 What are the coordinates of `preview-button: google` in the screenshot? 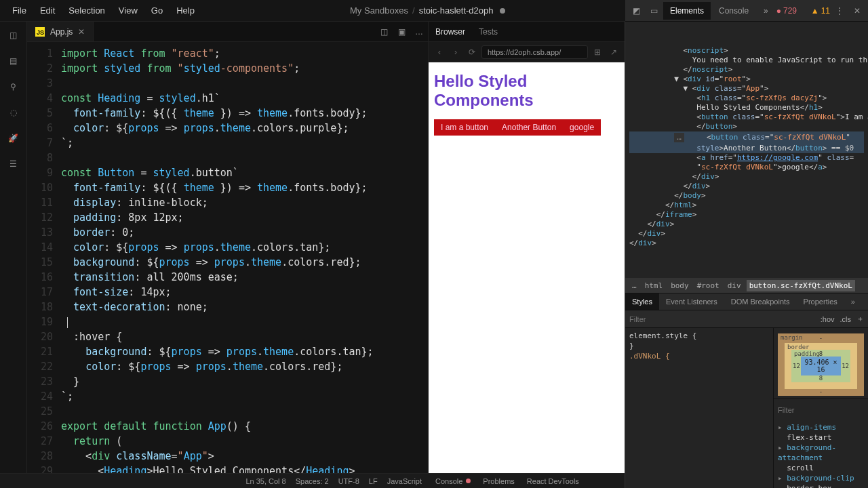 It's located at (582, 127).